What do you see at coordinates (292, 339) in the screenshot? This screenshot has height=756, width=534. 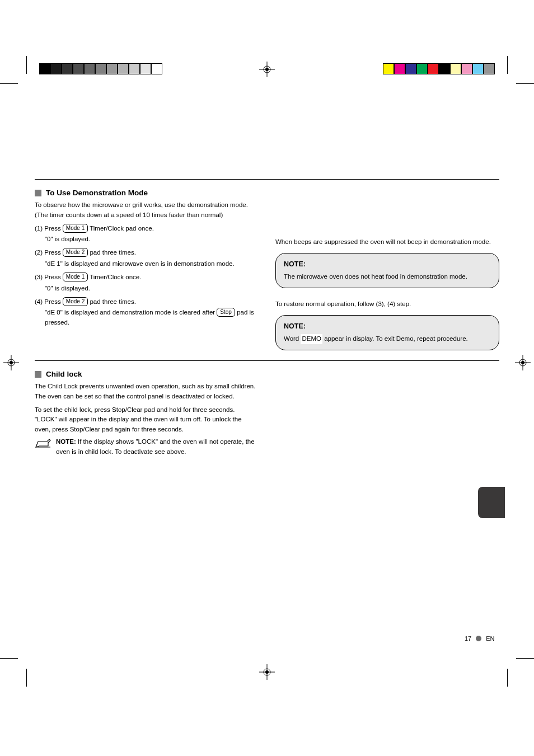 I see `note-text: Word` at bounding box center [292, 339].